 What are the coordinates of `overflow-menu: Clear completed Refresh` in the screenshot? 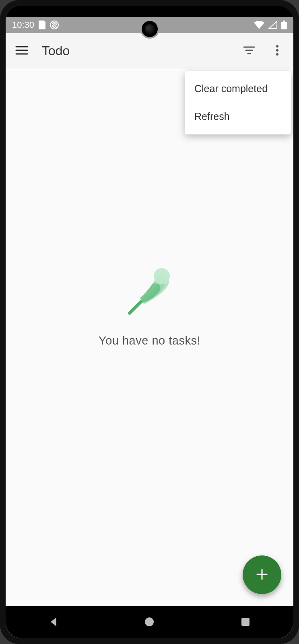 It's located at (238, 103).